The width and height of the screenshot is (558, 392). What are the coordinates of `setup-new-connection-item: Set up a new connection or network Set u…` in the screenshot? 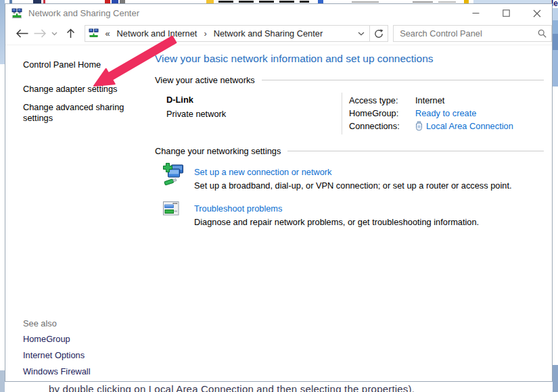 It's located at (353, 177).